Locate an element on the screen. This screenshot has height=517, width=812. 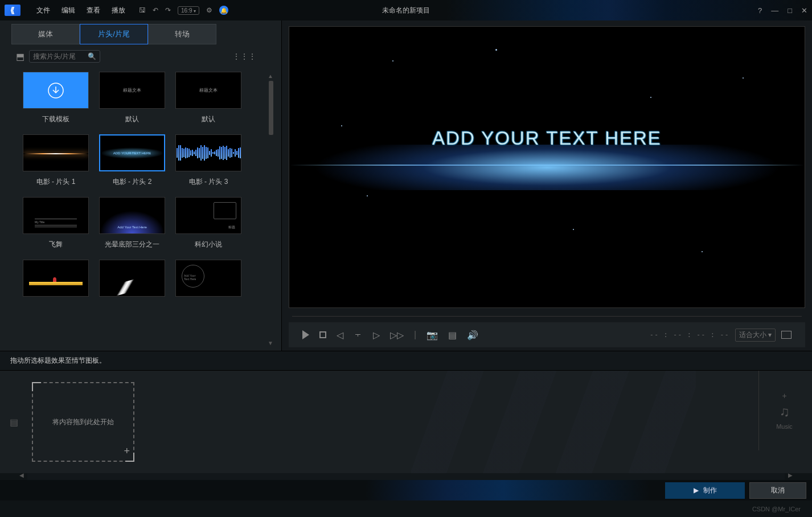
titlebar: ⟪ 文件 编辑 查看 播放 🖫 ↶ ↷ 16:9 ⚙ 🔔 未命名的新项目 ? —… is located at coordinates (406, 10).